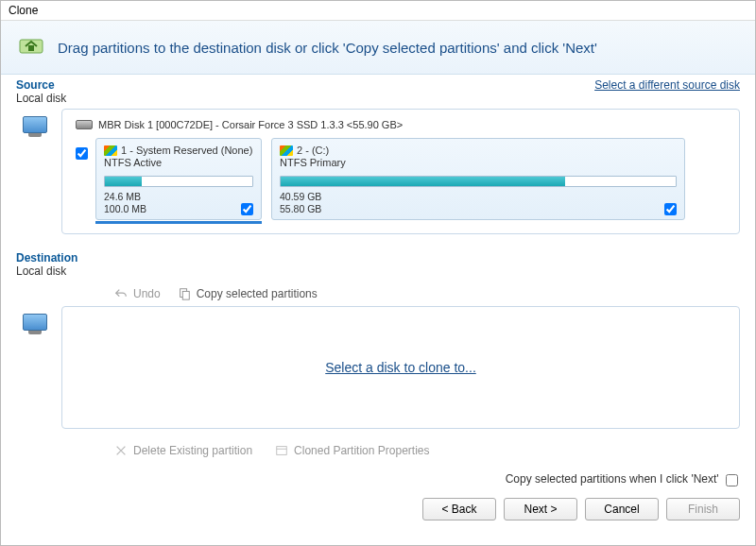 The height and width of the screenshot is (546, 756). I want to click on partition-fs: NTFS Primary, so click(478, 162).